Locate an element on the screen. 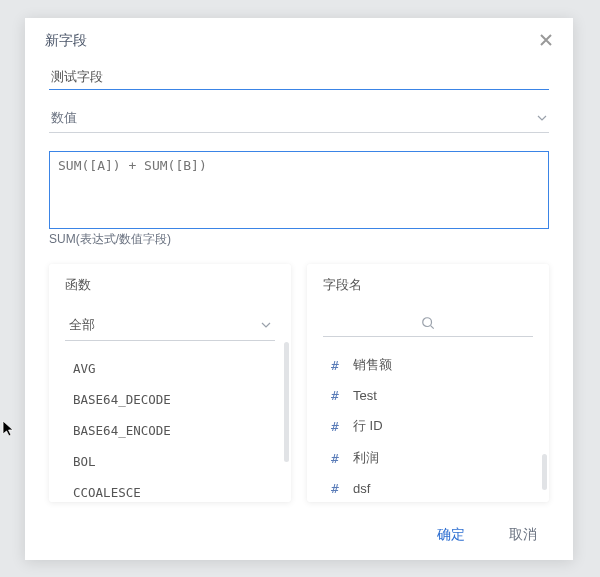  field-label: Test is located at coordinates (365, 396).